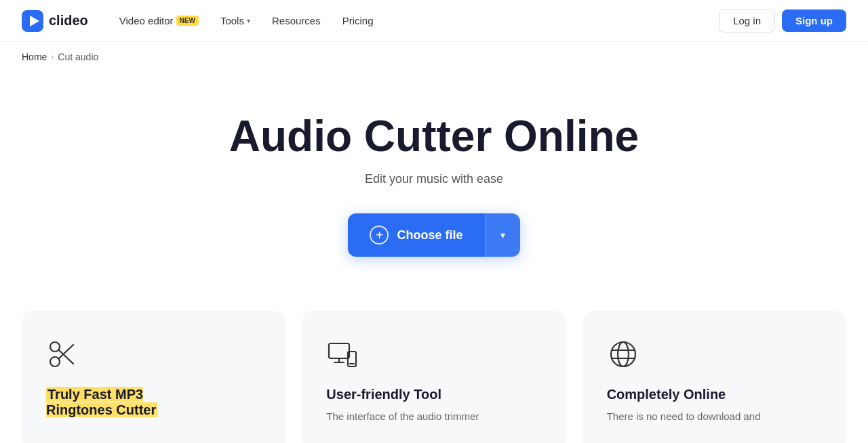  What do you see at coordinates (55, 21) in the screenshot?
I see `logo: clideo` at bounding box center [55, 21].